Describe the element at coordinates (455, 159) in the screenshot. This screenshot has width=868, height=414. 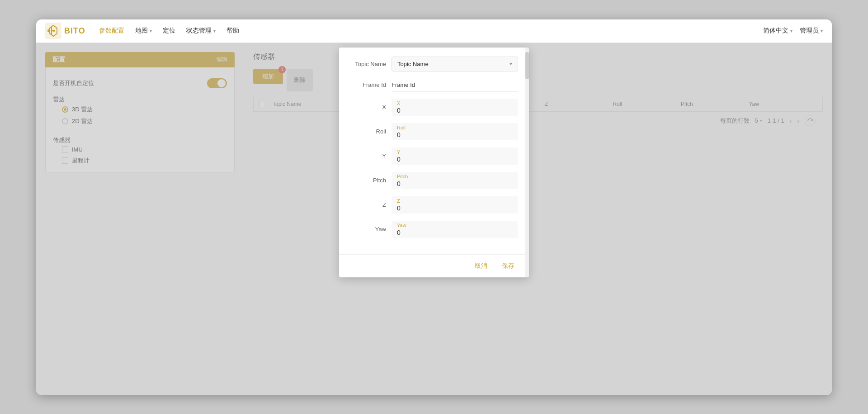
I see `y-value: 0` at that location.